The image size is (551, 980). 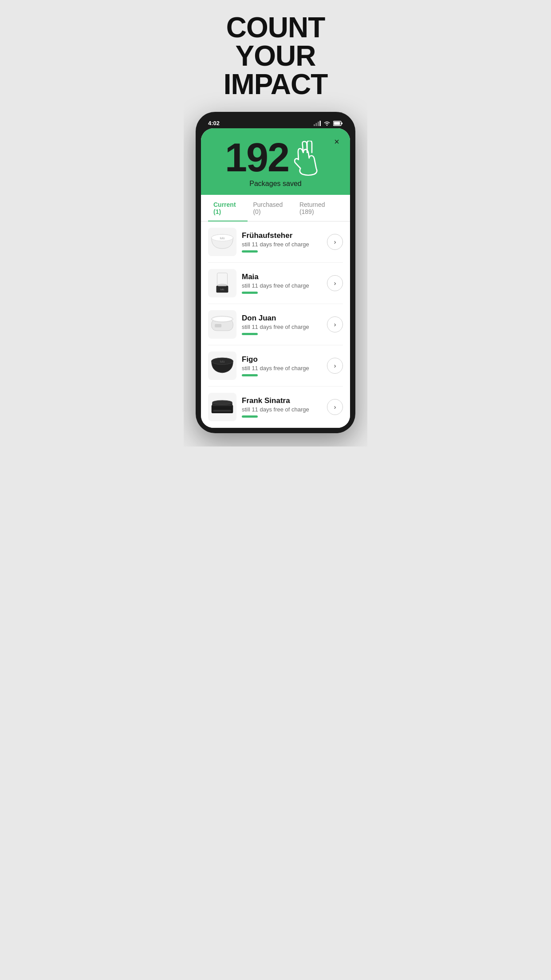 I want to click on item-name: Don Juan, so click(x=282, y=318).